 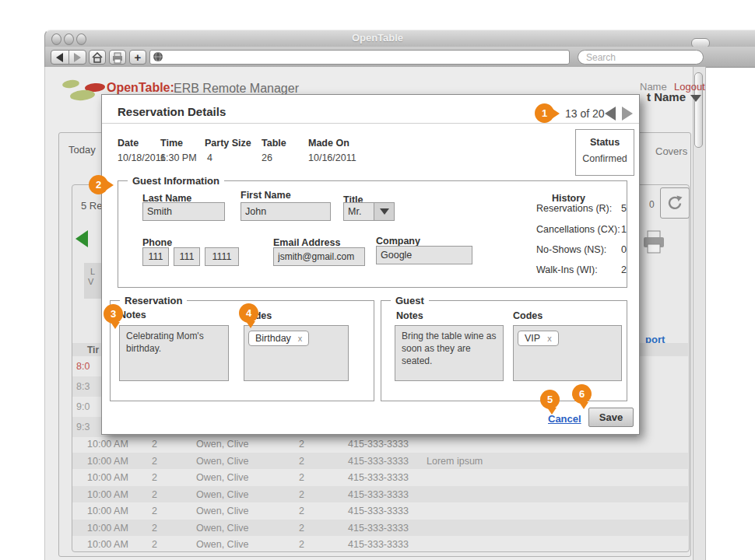 I want to click on status-box: Status Confirmed, so click(x=605, y=152).